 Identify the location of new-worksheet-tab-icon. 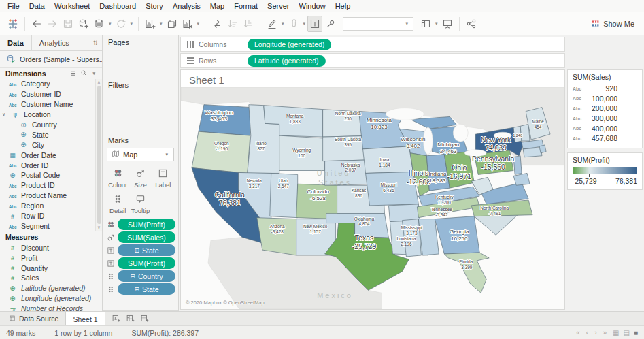
(116, 319).